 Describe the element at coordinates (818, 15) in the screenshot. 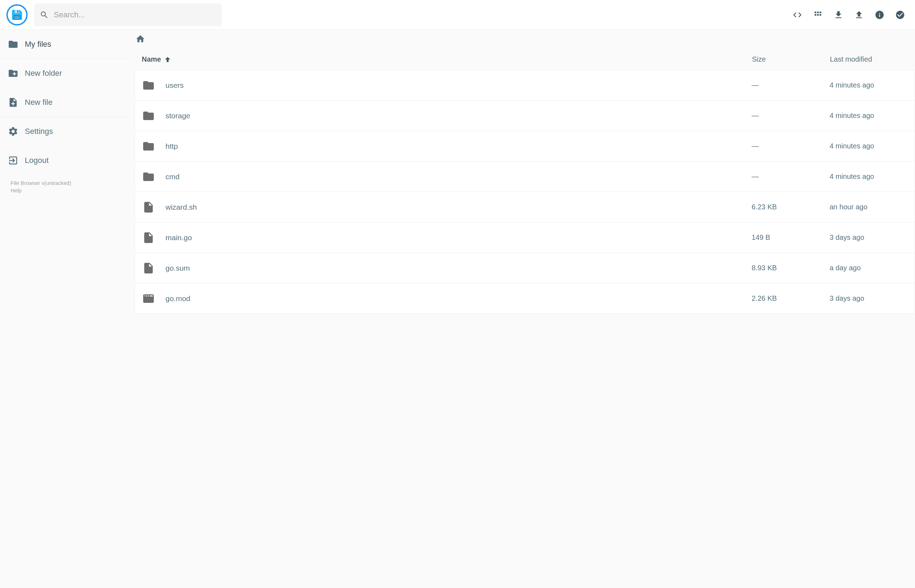

I see `grid-view-button` at that location.